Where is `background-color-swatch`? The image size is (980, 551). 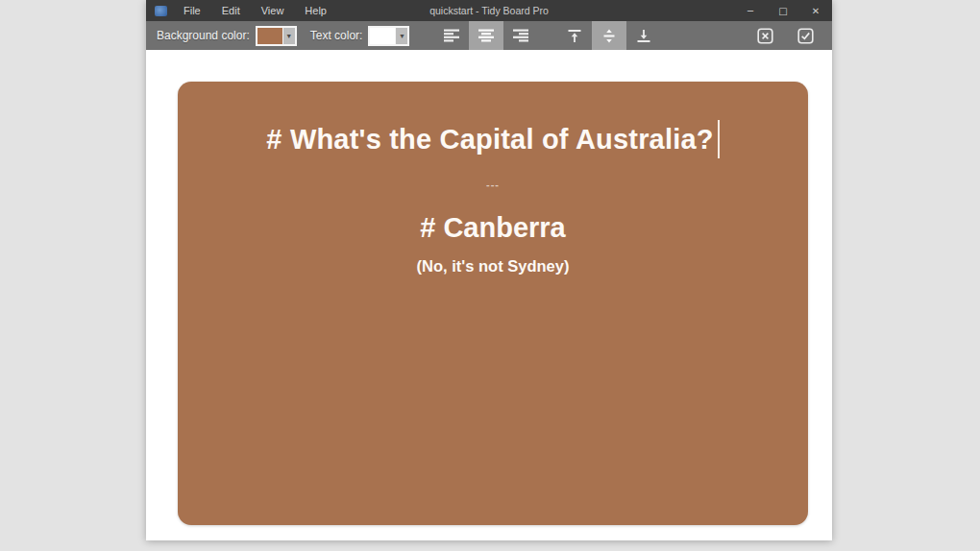 background-color-swatch is located at coordinates (270, 36).